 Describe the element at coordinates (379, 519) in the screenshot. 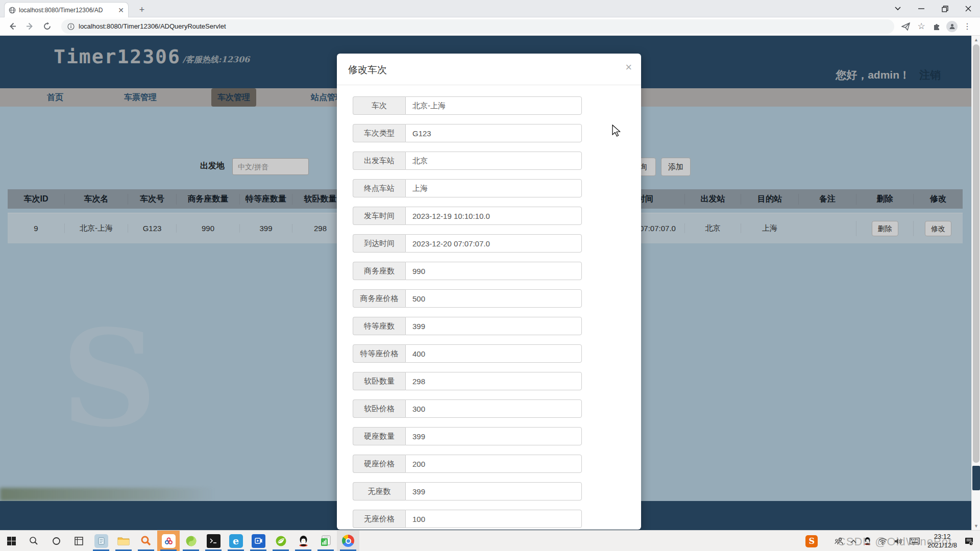

I see `field-label: 无座价格` at that location.